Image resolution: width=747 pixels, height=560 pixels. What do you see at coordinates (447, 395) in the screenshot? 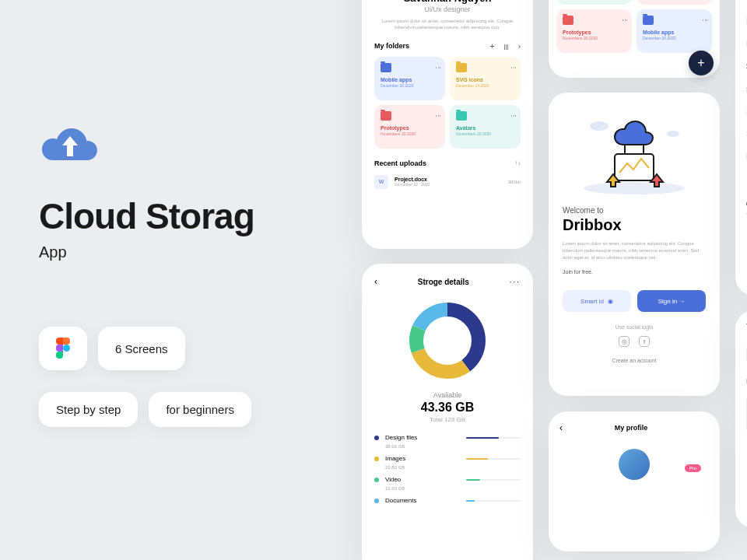
I see `available-label: Avaliable` at bounding box center [447, 395].